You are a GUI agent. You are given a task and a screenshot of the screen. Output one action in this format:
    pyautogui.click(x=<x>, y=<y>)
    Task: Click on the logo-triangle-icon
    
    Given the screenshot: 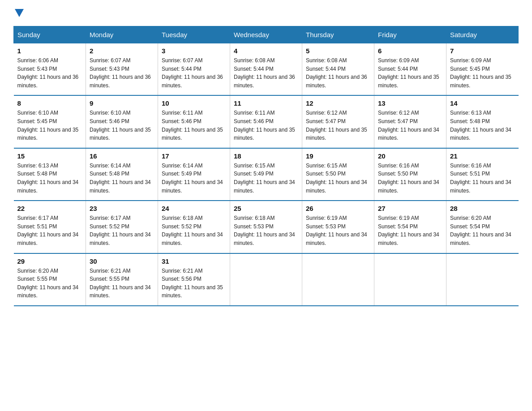 What is the action you would take?
    pyautogui.click(x=19, y=13)
    